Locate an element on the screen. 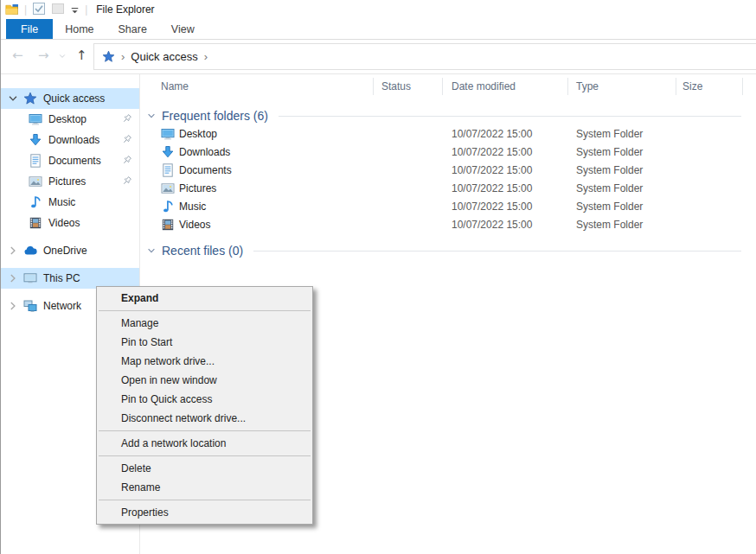 The image size is (756, 554). title-bar: | | File Explorer is located at coordinates (379, 10).